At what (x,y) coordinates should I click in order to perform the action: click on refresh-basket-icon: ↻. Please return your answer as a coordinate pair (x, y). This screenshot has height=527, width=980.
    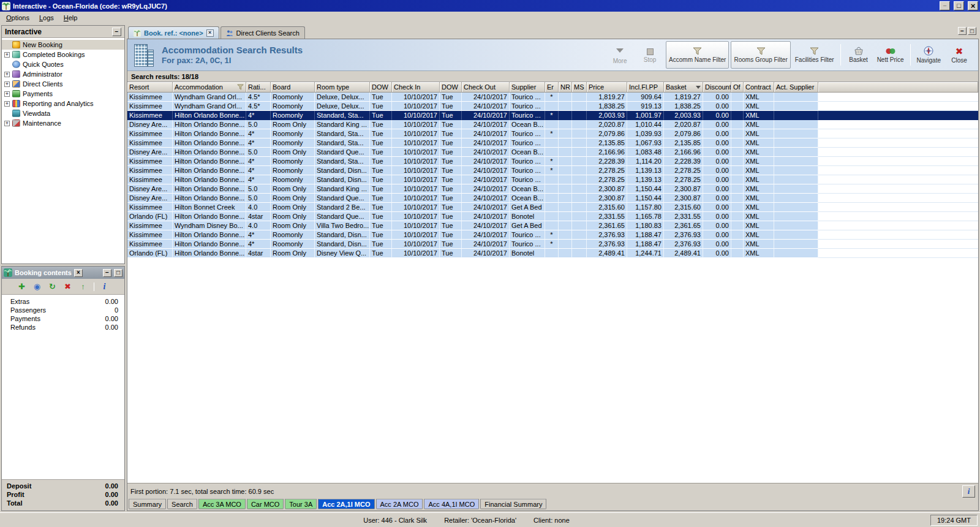
    Looking at the image, I should click on (53, 287).